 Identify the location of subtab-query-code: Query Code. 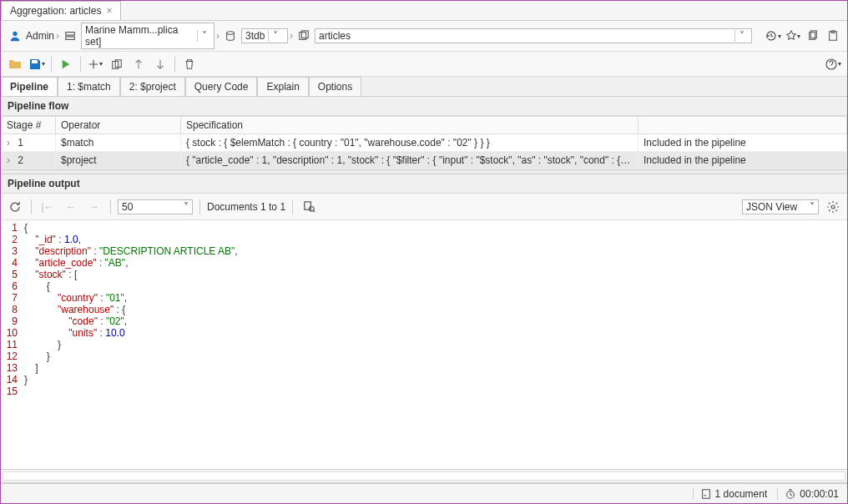
(222, 87).